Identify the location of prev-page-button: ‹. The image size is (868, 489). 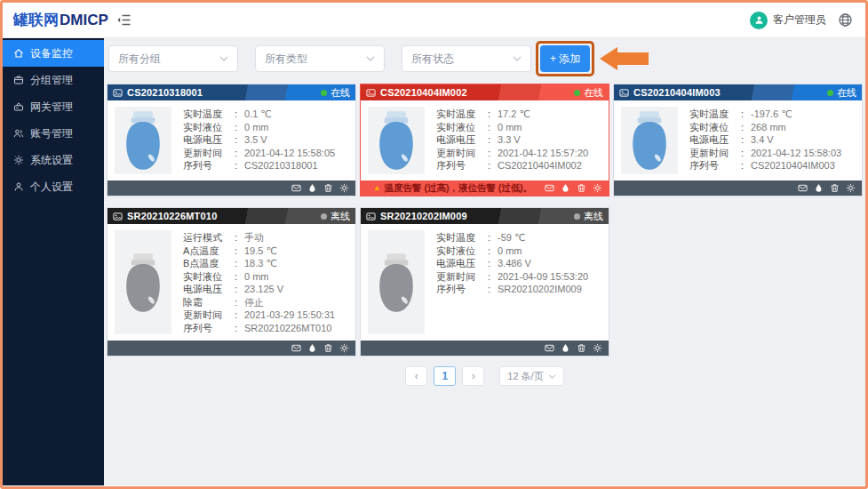
(416, 376).